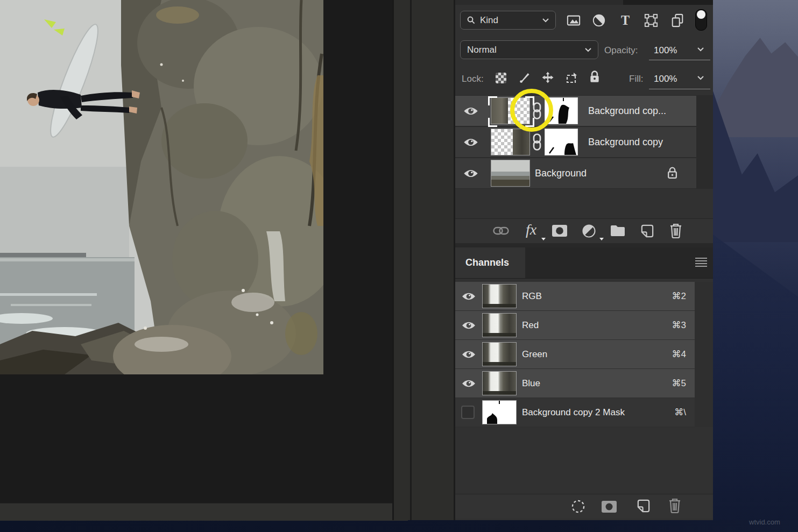 The image size is (798, 532). What do you see at coordinates (531, 383) in the screenshot?
I see `channel-name: Blue` at bounding box center [531, 383].